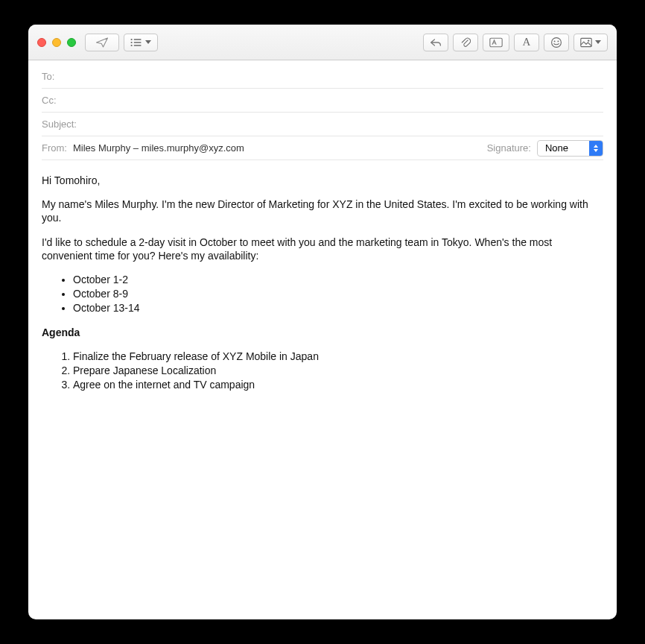 This screenshot has height=644, width=645. I want to click on subject-row: Subject:, so click(322, 124).